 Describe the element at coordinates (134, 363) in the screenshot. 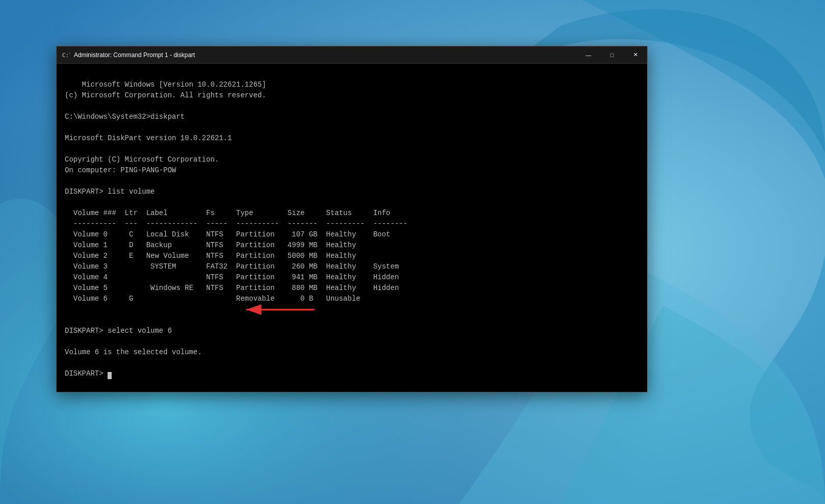

I see `response-line: Volume 6 is the selected volume. DISKPAR…` at that location.